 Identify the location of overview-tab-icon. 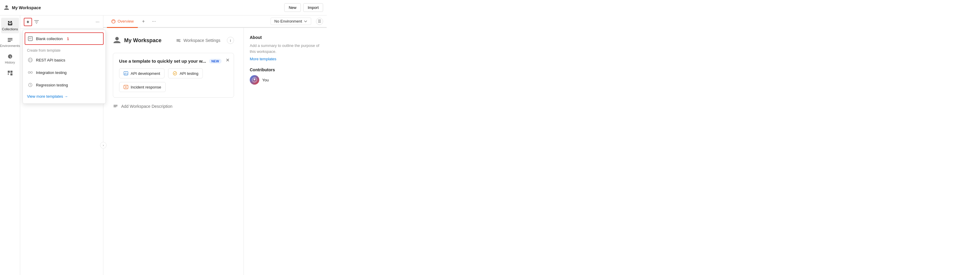
(113, 21).